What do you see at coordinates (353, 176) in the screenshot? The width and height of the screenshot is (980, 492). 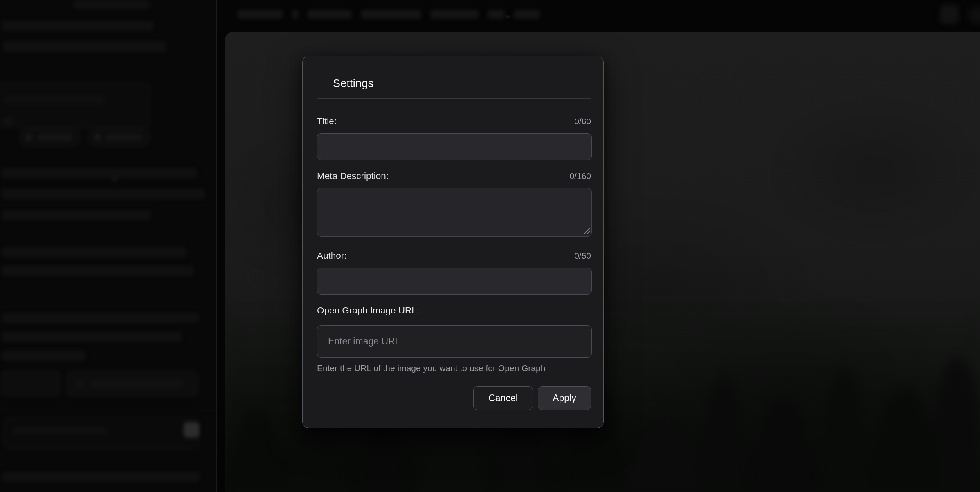 I see `meta-description-label: Meta Description:` at bounding box center [353, 176].